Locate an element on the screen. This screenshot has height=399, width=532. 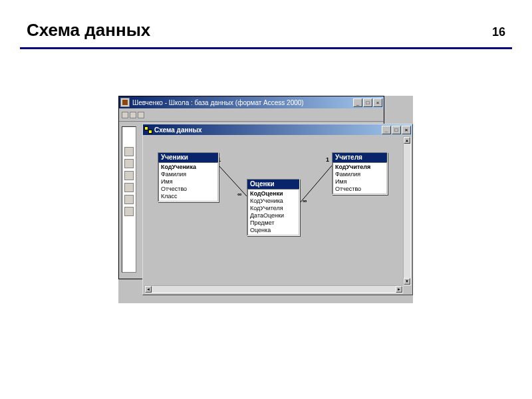
access-app-icon is located at coordinates (125, 102).